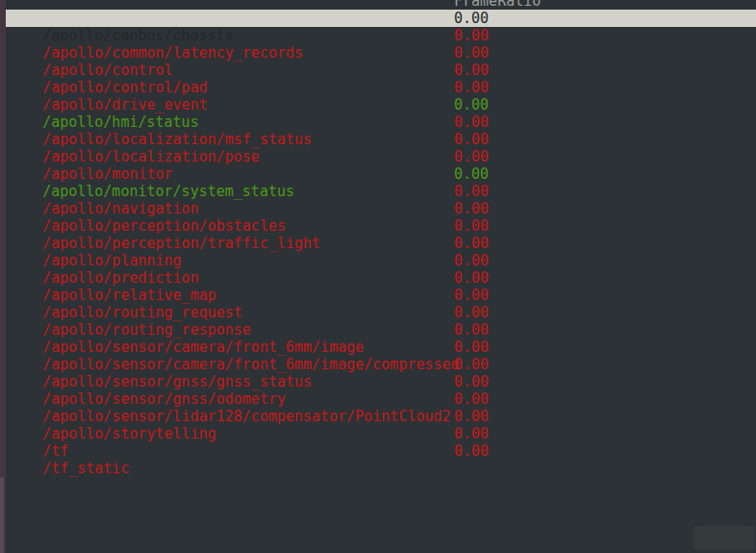 This screenshot has width=756, height=553. Describe the element at coordinates (381, 105) in the screenshot. I see `table-row: /apollo/hmi/status 0.00` at that location.